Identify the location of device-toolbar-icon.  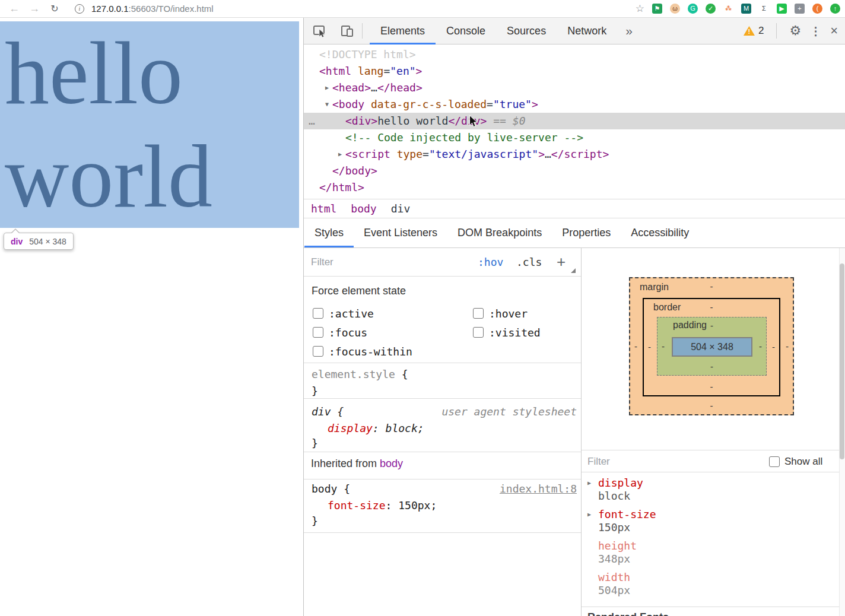
(348, 31).